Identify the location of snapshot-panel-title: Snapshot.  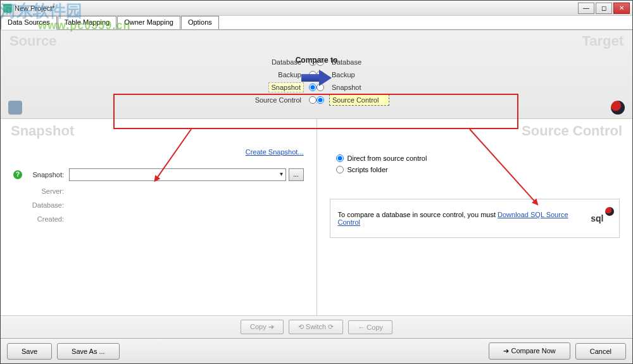
(42, 131).